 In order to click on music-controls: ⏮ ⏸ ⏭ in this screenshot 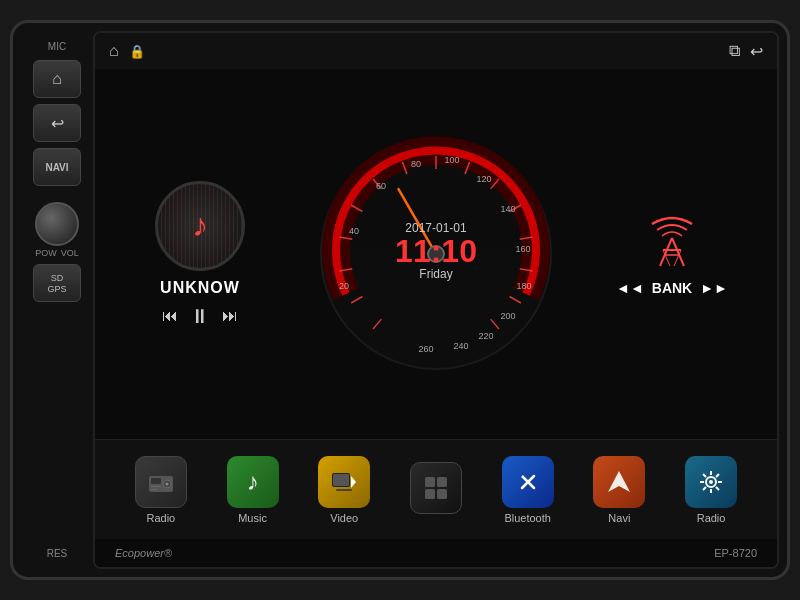, I will do `click(200, 316)`.